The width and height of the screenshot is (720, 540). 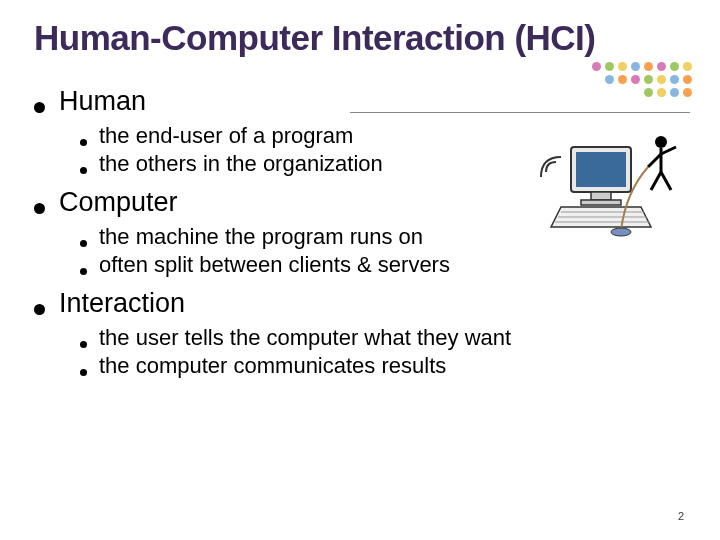 What do you see at coordinates (383, 136) in the screenshot?
I see `list-item: the end-user of a program` at bounding box center [383, 136].